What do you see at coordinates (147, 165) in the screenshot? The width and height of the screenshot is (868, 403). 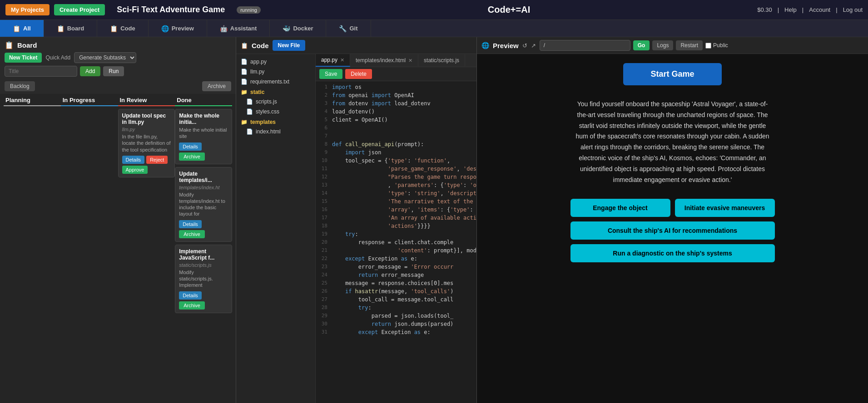 I see `card-buttons: Details Reject Approve` at bounding box center [147, 165].